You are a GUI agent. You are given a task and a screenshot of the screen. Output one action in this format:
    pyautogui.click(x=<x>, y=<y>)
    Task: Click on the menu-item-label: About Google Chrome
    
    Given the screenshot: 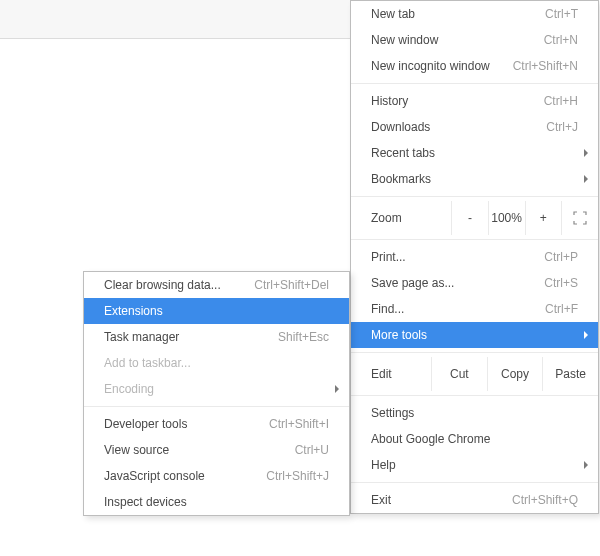 What is the action you would take?
    pyautogui.click(x=474, y=439)
    